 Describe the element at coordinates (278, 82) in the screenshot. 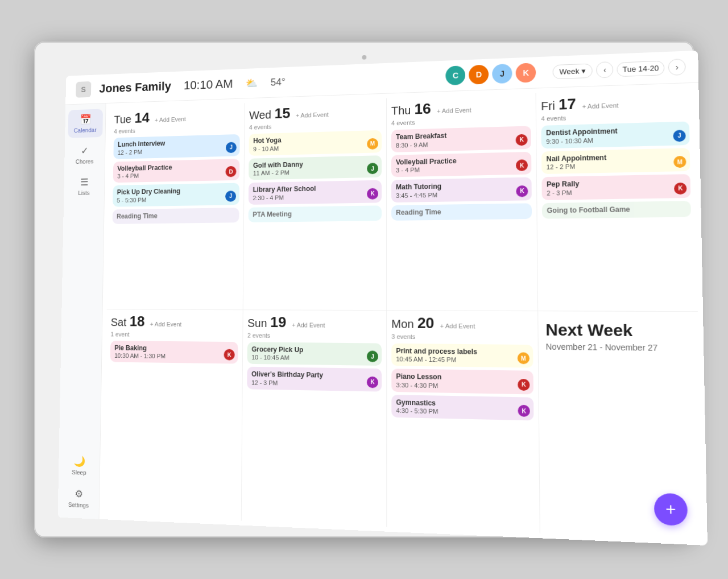

I see `temperature: 54°` at that location.